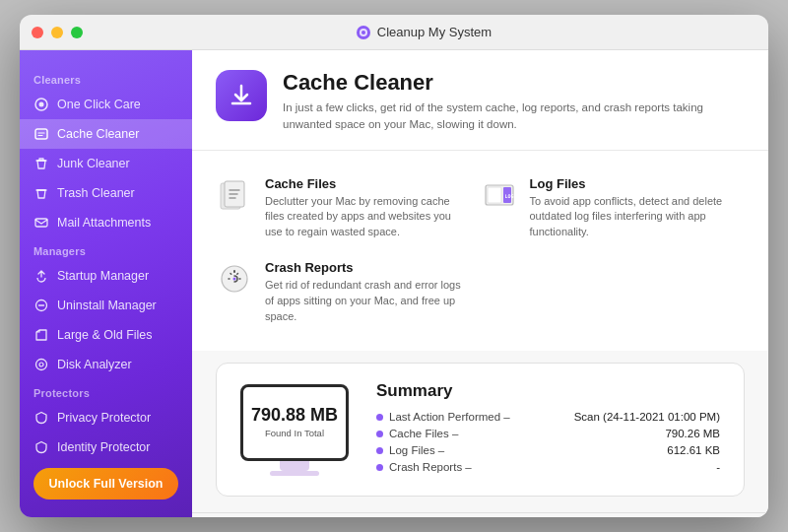 The image size is (788, 532). I want to click on summary-value-1: 790.26 MB, so click(692, 433).